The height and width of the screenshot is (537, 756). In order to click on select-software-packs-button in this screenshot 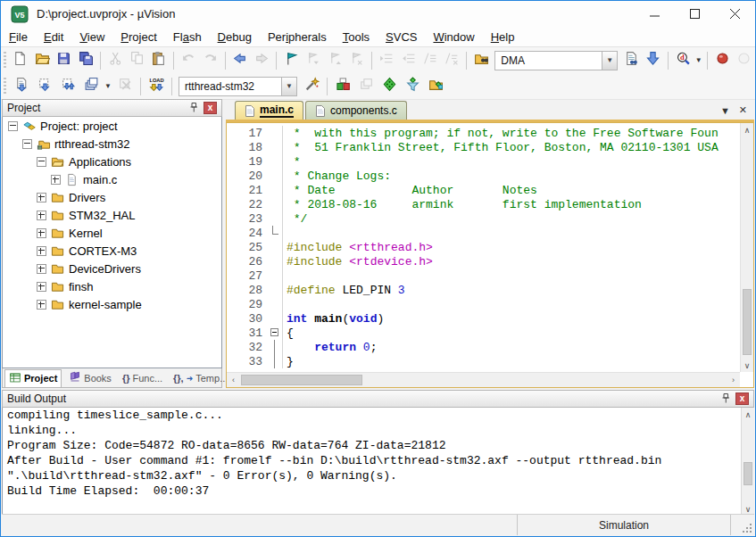, I will do `click(412, 87)`.